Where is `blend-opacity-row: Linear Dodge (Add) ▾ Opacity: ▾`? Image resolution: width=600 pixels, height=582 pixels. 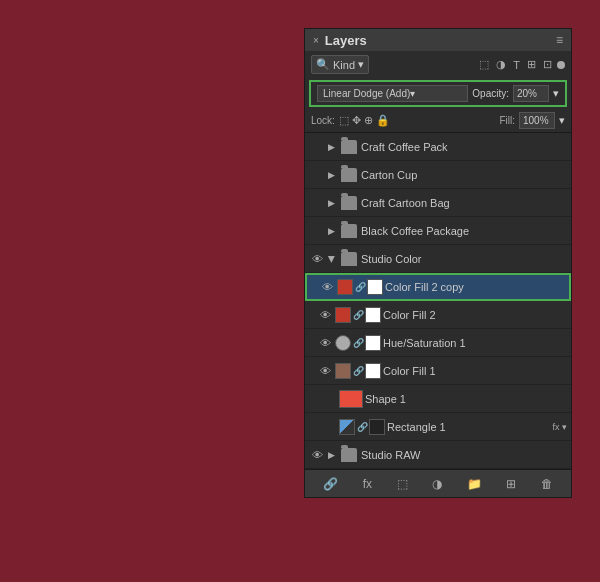
blend-opacity-row: Linear Dodge (Add) ▾ Opacity: ▾ is located at coordinates (438, 94).